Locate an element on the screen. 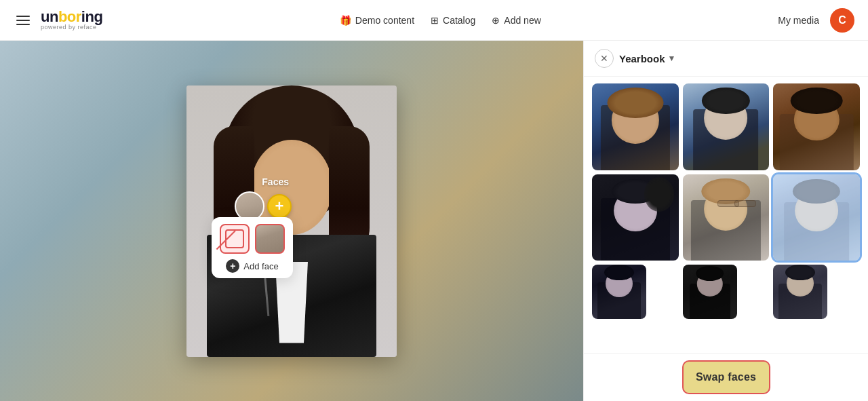  logo-subtitle: powered by reface is located at coordinates (72, 27).